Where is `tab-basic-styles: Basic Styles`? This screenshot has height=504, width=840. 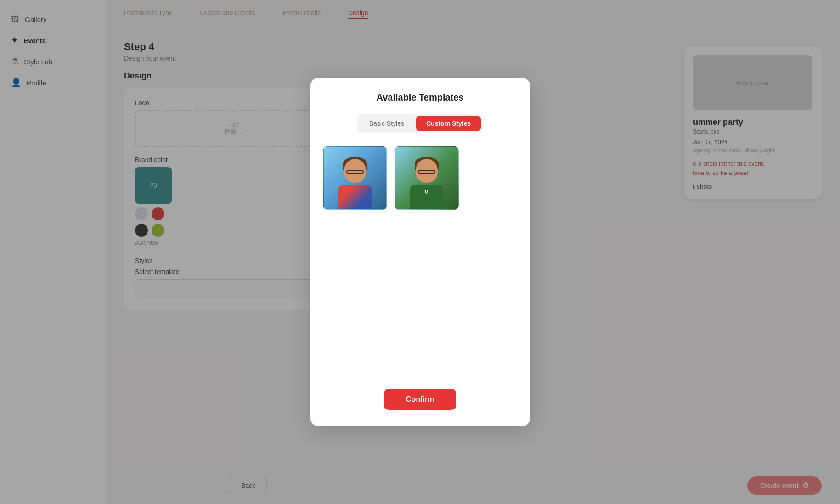
tab-basic-styles: Basic Styles is located at coordinates (387, 123).